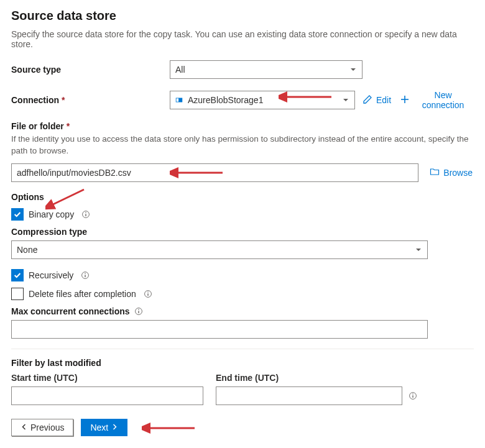  Describe the element at coordinates (242, 145) in the screenshot. I see `file-folder-helper: If the identity you use to access the da…` at that location.